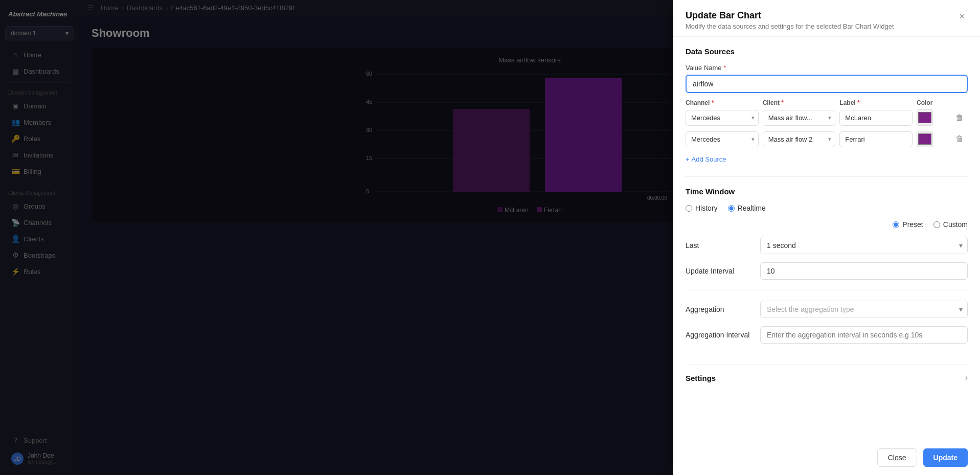 The image size is (980, 475). I want to click on last-select-wrapper: 1 second 5 seconds 10 seconds 30 seconds…, so click(864, 245).